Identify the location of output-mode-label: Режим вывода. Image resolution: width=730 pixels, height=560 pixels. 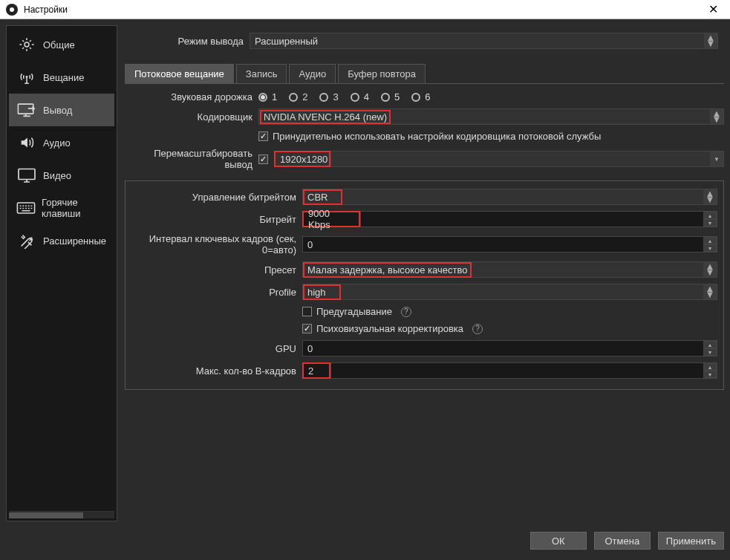
(190, 42).